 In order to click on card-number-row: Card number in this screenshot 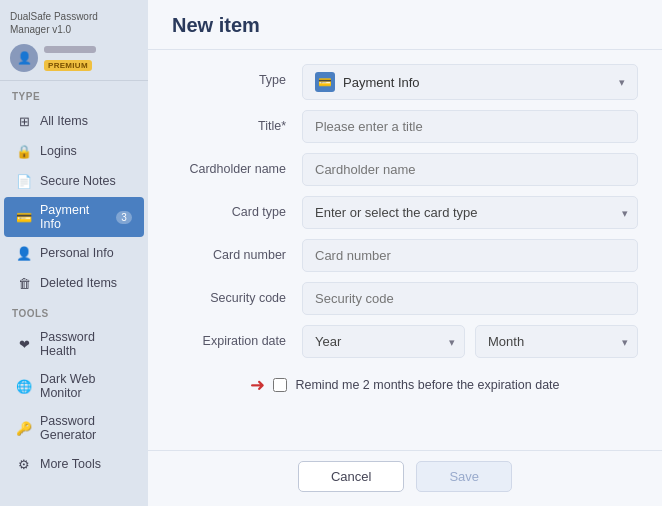, I will do `click(405, 256)`.